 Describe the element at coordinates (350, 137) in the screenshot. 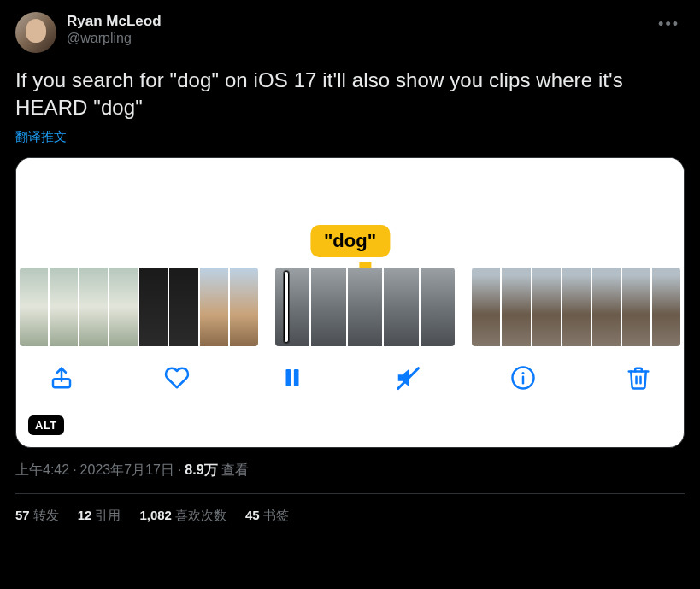

I see `translate-link: 翻译推文` at that location.